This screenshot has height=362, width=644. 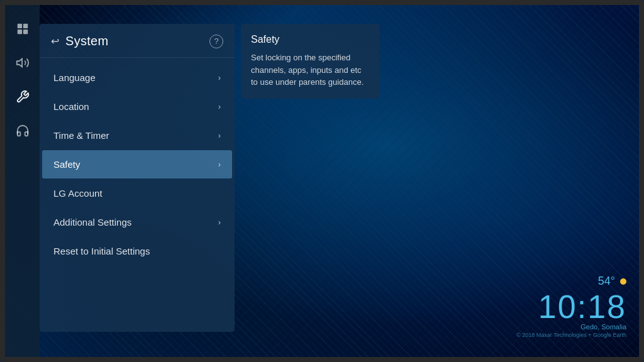 What do you see at coordinates (137, 78) in the screenshot?
I see `menu-item-language: Language ›` at bounding box center [137, 78].